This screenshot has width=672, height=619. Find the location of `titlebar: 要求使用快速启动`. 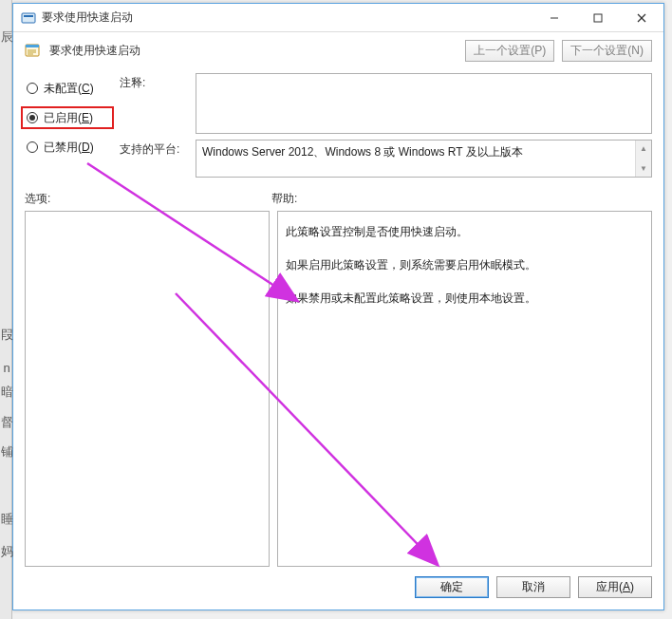

titlebar: 要求使用快速启动 is located at coordinates (338, 18).